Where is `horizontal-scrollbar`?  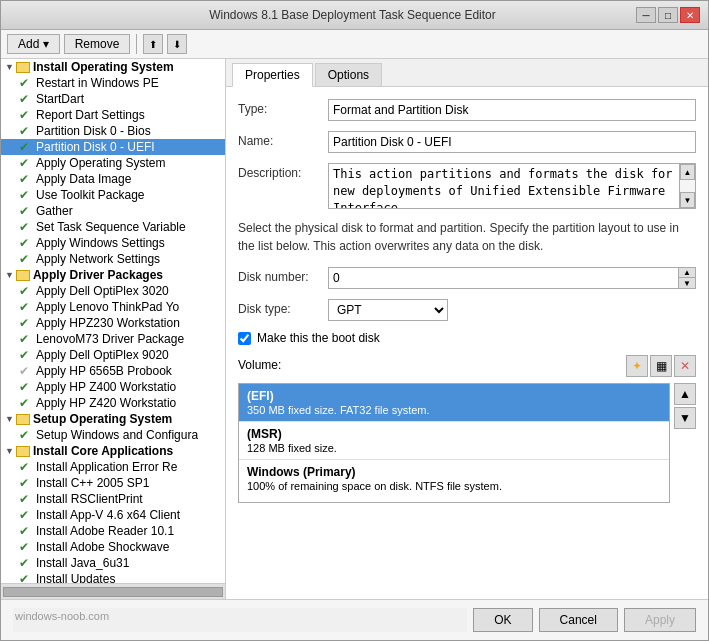
horizontal-scrollbar is located at coordinates (113, 591).